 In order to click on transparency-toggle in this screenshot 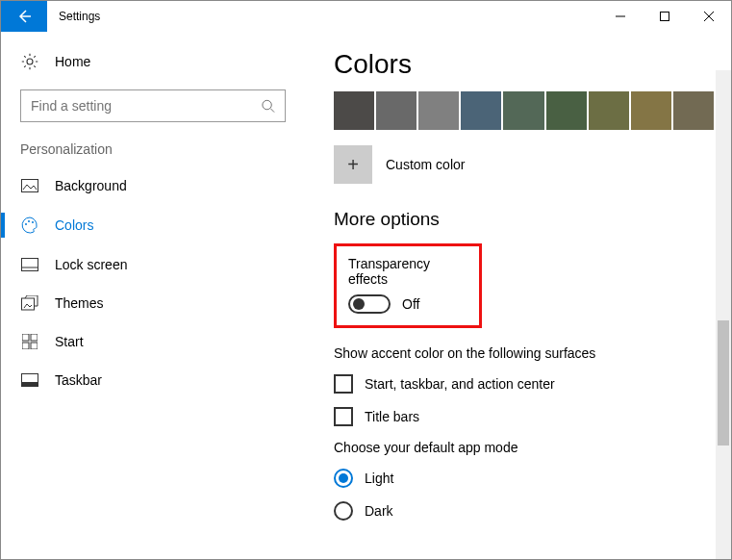, I will do `click(369, 304)`.